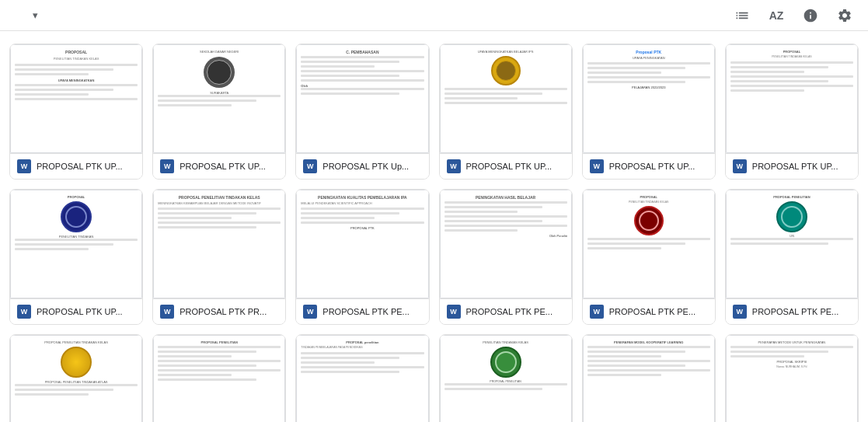 The image size is (868, 422). What do you see at coordinates (649, 112) in the screenshot?
I see `file-card: Proposal PTK UPAYA PENINGKATAN PELAJARAN…` at bounding box center [649, 112].